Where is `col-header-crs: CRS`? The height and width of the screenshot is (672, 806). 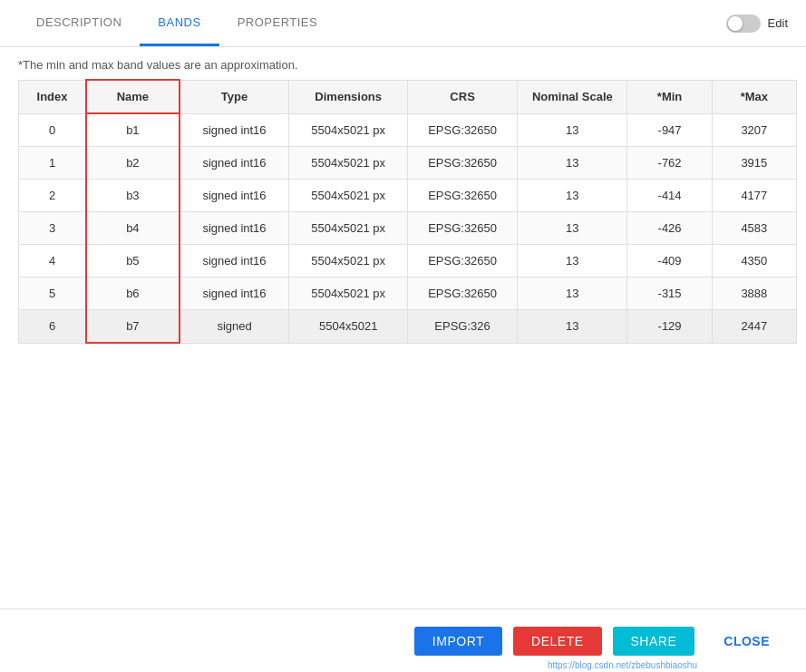 col-header-crs: CRS is located at coordinates (462, 96).